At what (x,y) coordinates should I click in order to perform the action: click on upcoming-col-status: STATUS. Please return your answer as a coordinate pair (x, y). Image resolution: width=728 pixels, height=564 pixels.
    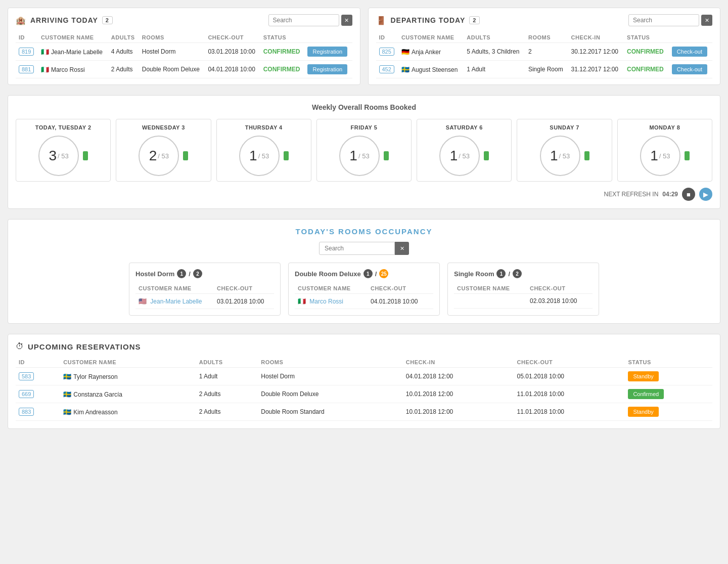
    Looking at the image, I should click on (668, 362).